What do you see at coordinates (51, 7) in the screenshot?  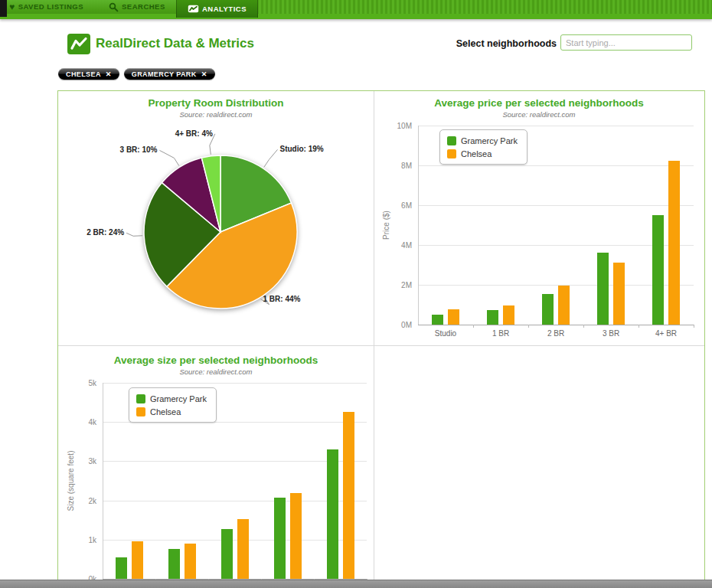 I see `nav-saved-listings-label: SAVED LISTINGS` at bounding box center [51, 7].